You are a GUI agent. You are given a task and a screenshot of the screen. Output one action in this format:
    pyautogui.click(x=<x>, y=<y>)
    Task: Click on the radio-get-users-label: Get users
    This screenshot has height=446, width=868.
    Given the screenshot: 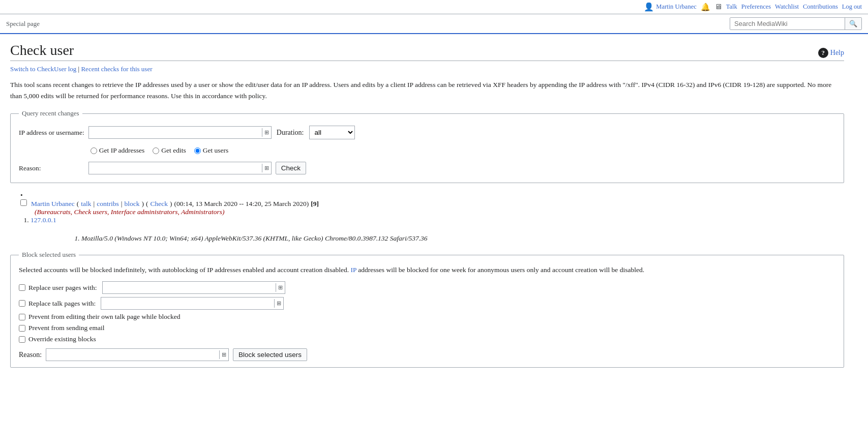 What is the action you would take?
    pyautogui.click(x=212, y=151)
    